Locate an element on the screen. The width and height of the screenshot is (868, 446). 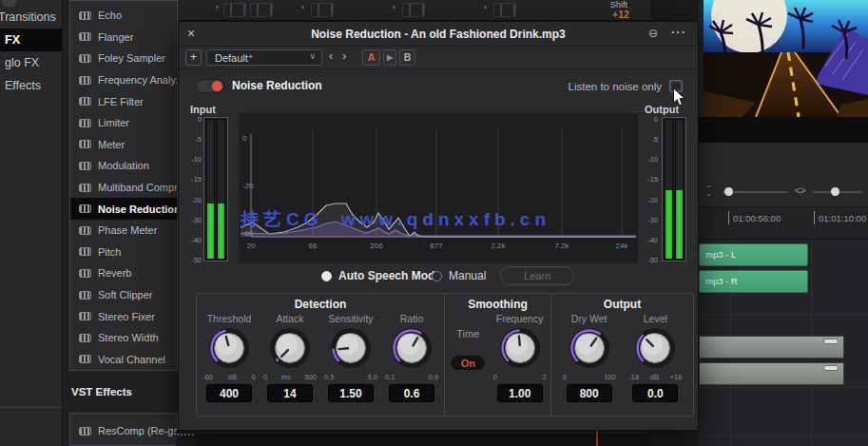
ab-compare-b-button: B is located at coordinates (407, 57).